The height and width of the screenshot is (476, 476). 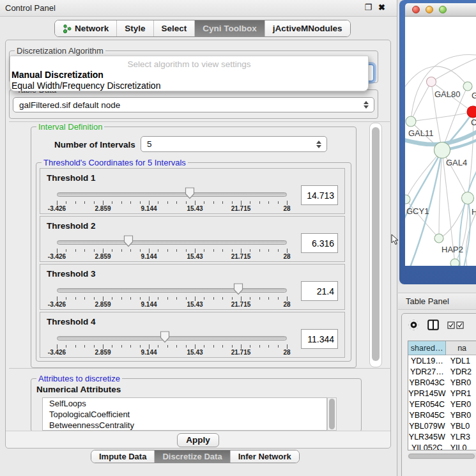 What do you see at coordinates (442, 382) in the screenshot?
I see `table-row: YBR043CYBR0` at bounding box center [442, 382].